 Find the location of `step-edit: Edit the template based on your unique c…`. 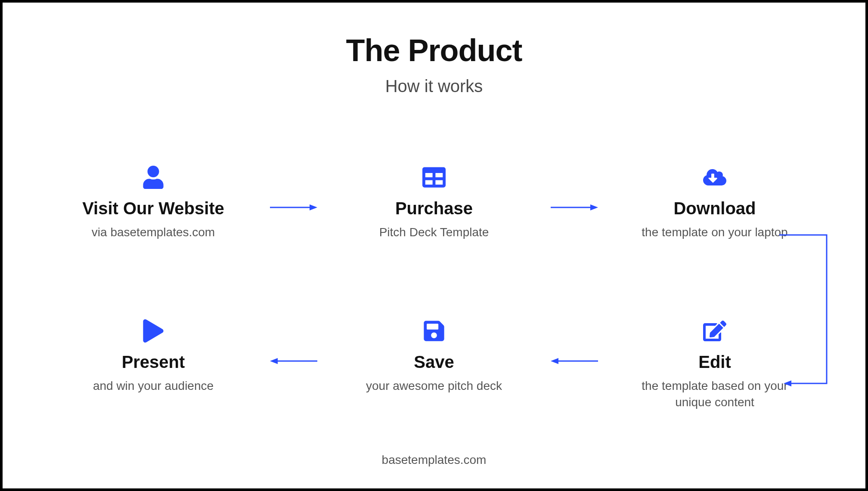

step-edit: Edit the template based on your unique c… is located at coordinates (715, 364).